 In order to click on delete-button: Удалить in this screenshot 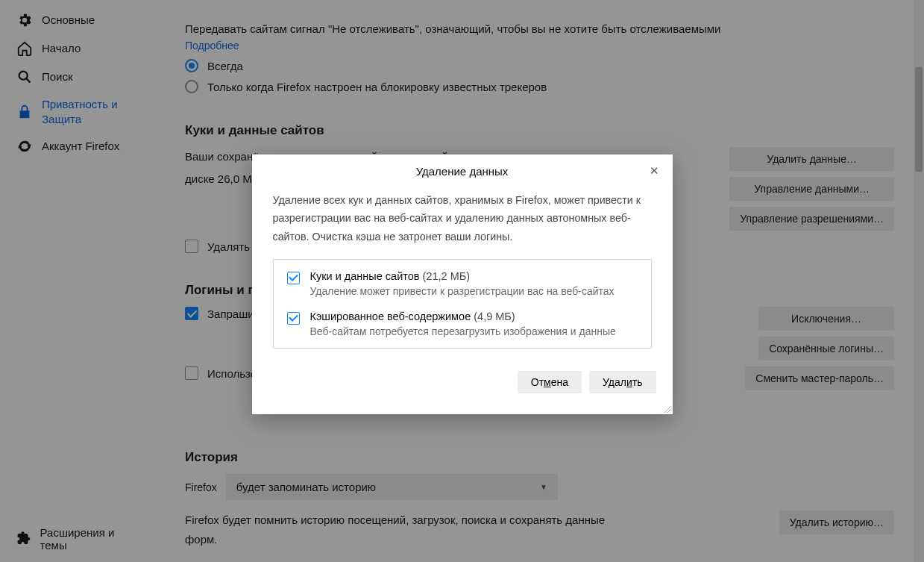, I will do `click(622, 382)`.